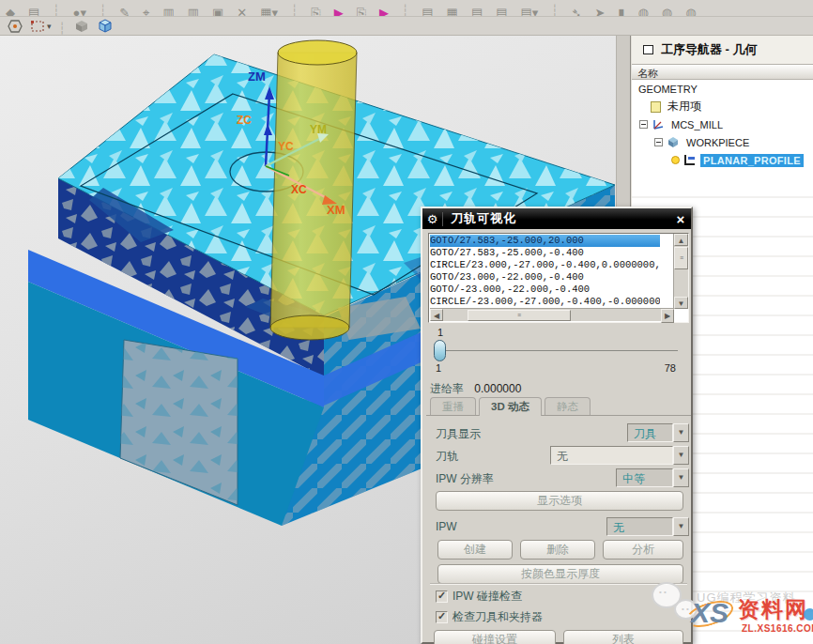 Image resolution: width=813 pixels, height=644 pixels. I want to click on scroll-down-icon: ▼, so click(682, 302).